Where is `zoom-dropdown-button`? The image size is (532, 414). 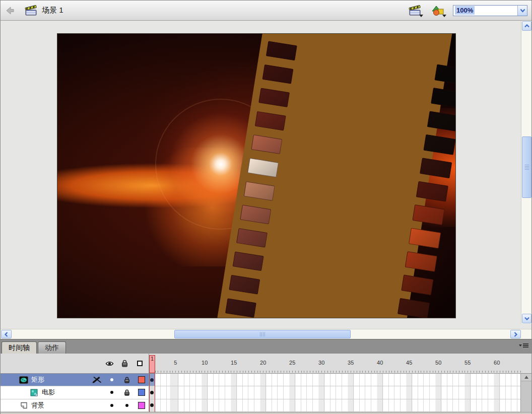 zoom-dropdown-button is located at coordinates (522, 11).